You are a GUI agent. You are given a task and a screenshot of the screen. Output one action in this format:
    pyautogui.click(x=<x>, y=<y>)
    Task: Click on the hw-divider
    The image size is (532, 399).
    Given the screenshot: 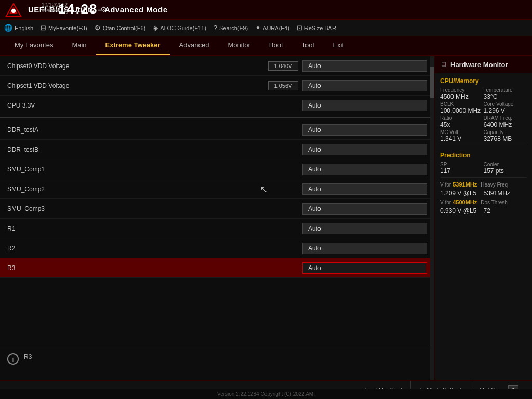 What is the action you would take?
    pyautogui.click(x=483, y=145)
    